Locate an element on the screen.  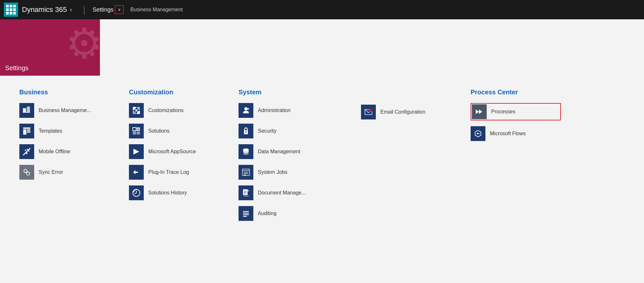
menu-label: Document Manage... is located at coordinates (282, 193).